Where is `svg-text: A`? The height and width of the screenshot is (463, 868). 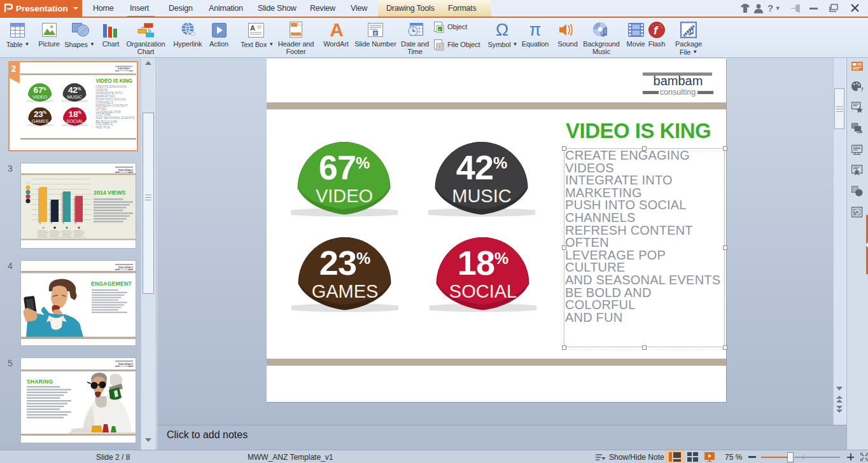 svg-text: A is located at coordinates (253, 28).